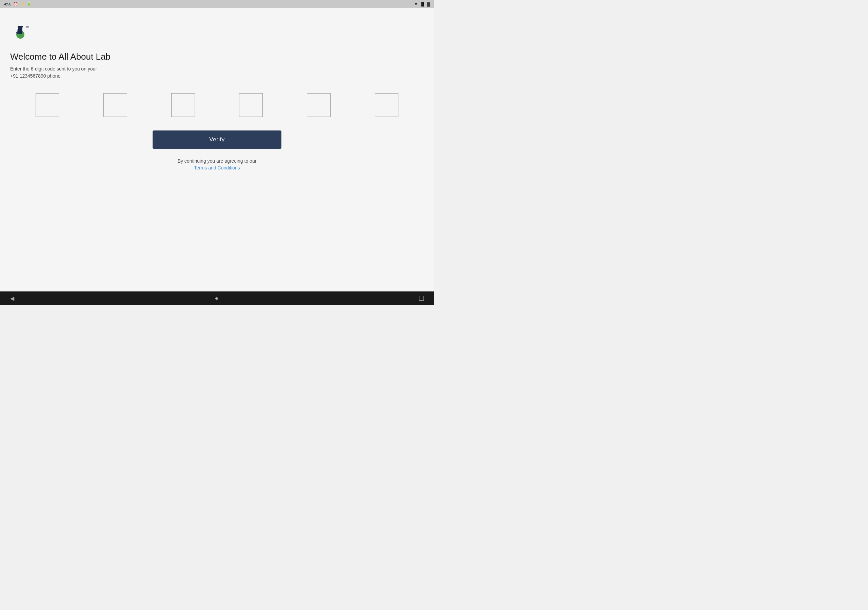  What do you see at coordinates (217, 168) in the screenshot?
I see `terms-and-conditions-link: Terms and Conditions` at bounding box center [217, 168].